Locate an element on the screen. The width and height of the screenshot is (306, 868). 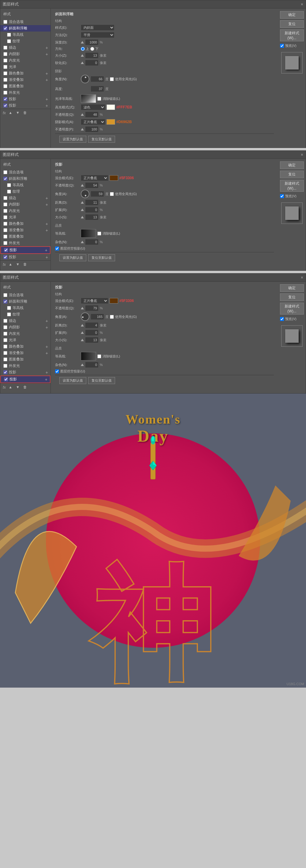
style-item-color-overlay: 颜色叠加 + is located at coordinates (26, 73).